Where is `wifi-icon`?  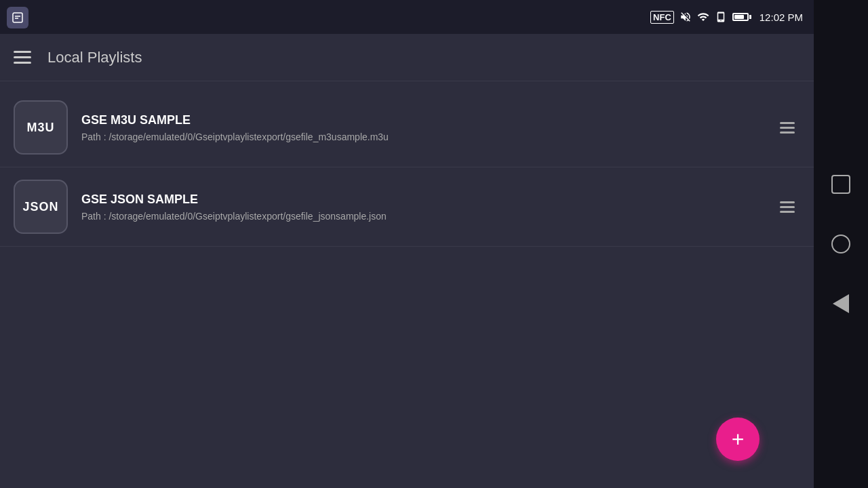
wifi-icon is located at coordinates (703, 17).